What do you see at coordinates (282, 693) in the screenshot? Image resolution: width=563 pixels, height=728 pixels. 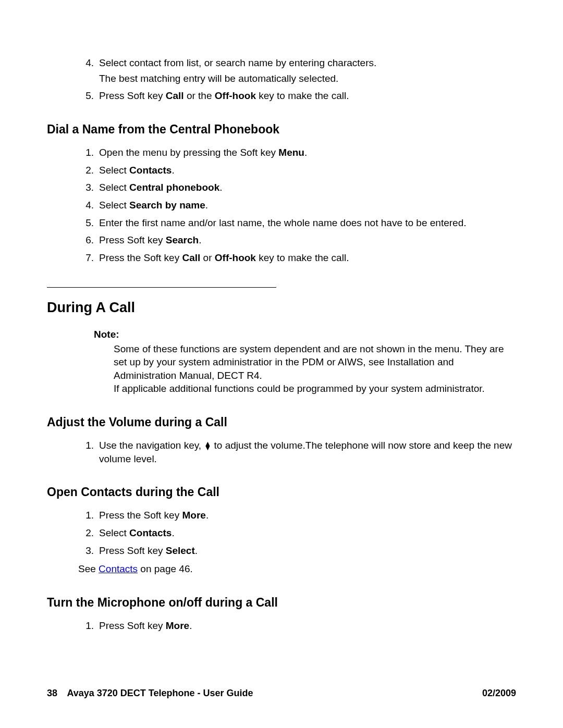 I see `page-footer: 38 Avaya 3720 DECT Telephone - User Guid…` at bounding box center [282, 693].